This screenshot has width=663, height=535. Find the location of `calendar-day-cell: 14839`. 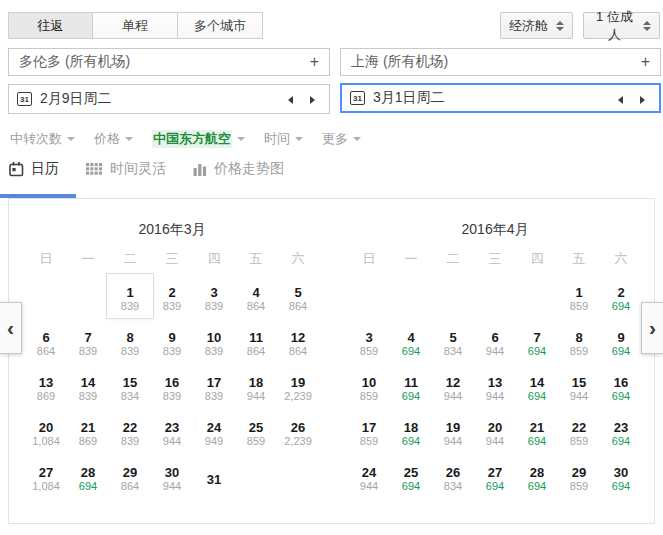

calendar-day-cell: 14839 is located at coordinates (88, 388).